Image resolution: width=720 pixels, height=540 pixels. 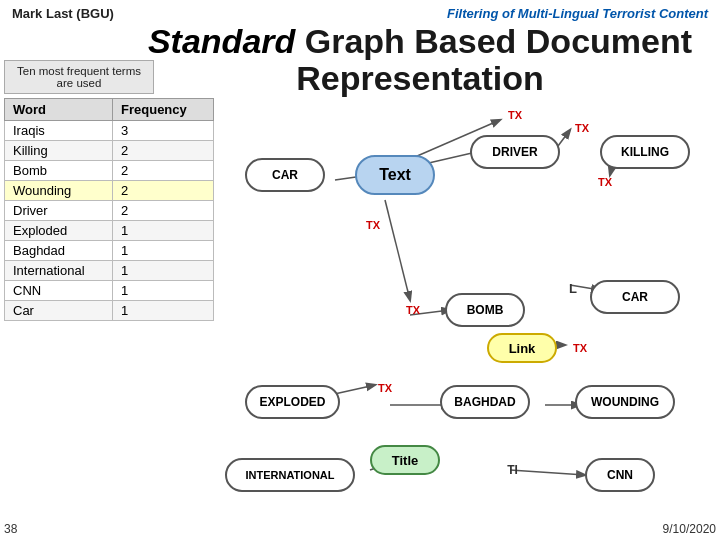 What do you see at coordinates (580, 348) in the screenshot?
I see `node-tx-link: TX` at bounding box center [580, 348].